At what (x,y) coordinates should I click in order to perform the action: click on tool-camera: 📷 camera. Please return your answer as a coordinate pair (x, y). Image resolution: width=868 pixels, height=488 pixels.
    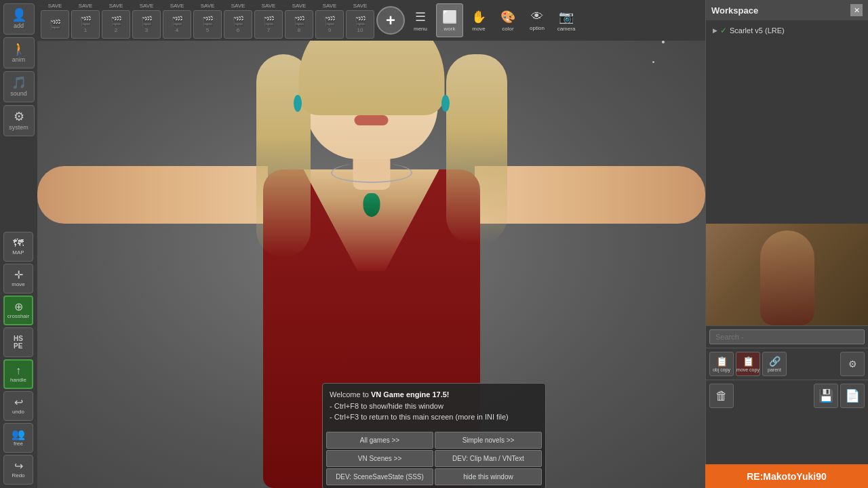
    Looking at the image, I should click on (566, 20).